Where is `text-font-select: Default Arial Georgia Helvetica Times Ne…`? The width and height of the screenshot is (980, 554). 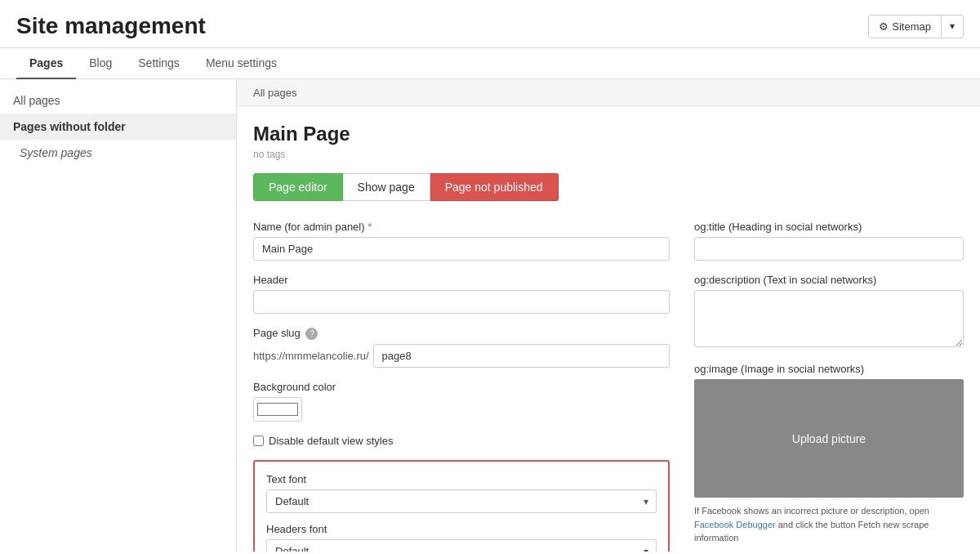
text-font-select: Default Arial Georgia Helvetica Times Ne… is located at coordinates (461, 502).